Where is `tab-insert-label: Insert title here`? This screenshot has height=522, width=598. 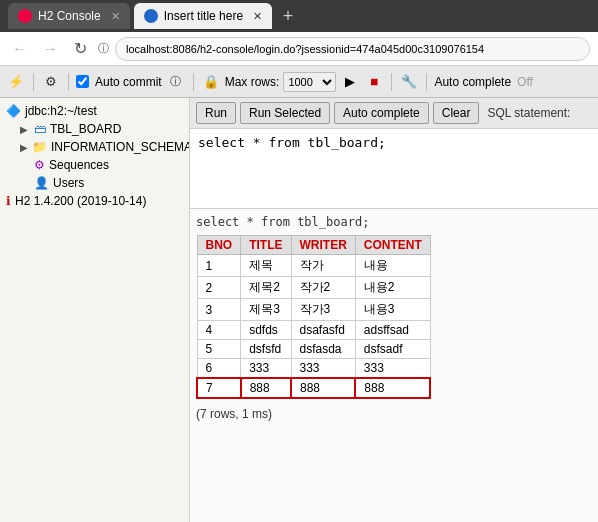 tab-insert-label: Insert title here is located at coordinates (204, 16).